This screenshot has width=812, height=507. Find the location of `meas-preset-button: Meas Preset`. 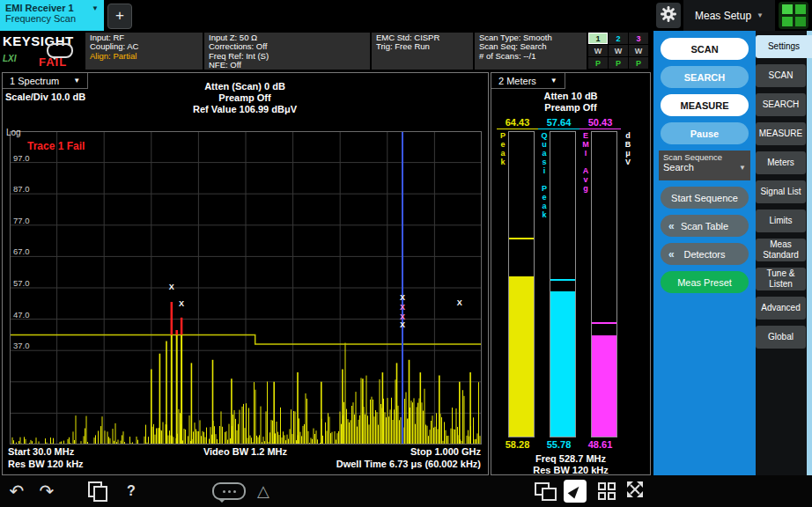

meas-preset-button: Meas Preset is located at coordinates (705, 282).